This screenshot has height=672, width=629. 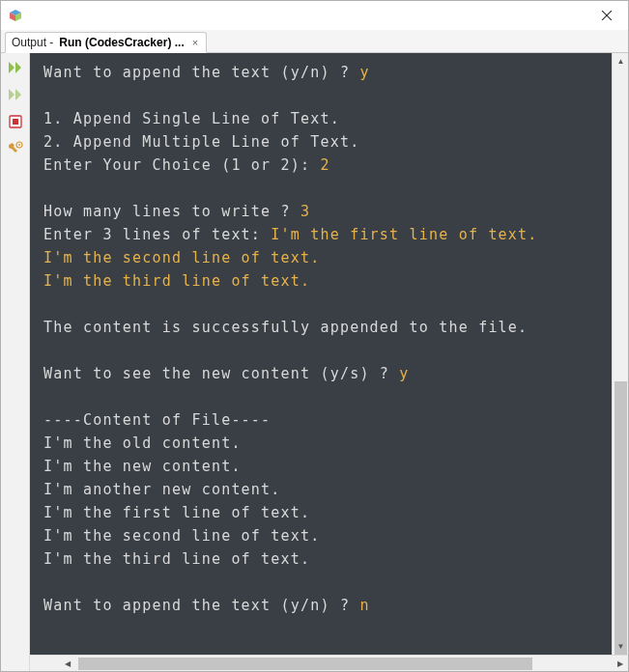 I want to click on console-line: Enter Your Choice (1 or 2): 2, so click(x=321, y=165).